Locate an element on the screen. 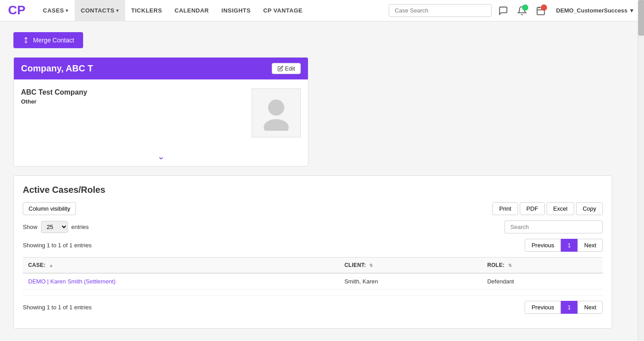 The width and height of the screenshot is (644, 341). bottom-pagination-buttons: Previous 1 Next is located at coordinates (564, 307).